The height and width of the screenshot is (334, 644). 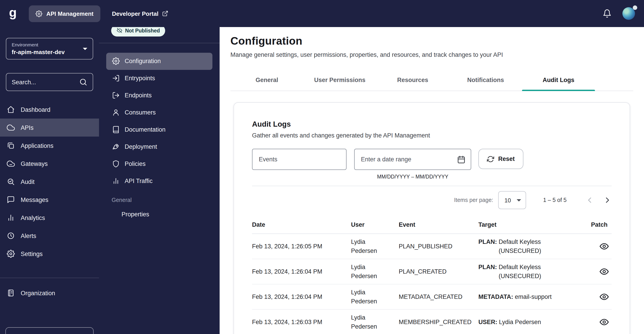 What do you see at coordinates (11, 218) in the screenshot?
I see `bar-chart-icon` at bounding box center [11, 218].